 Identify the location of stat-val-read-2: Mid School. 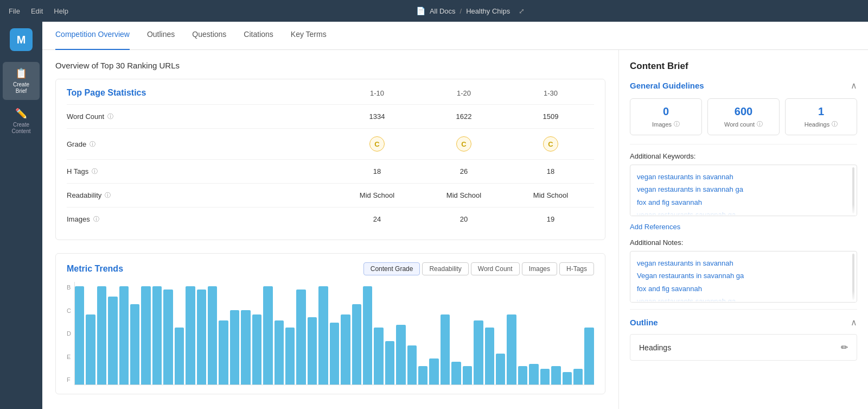
(464, 196).